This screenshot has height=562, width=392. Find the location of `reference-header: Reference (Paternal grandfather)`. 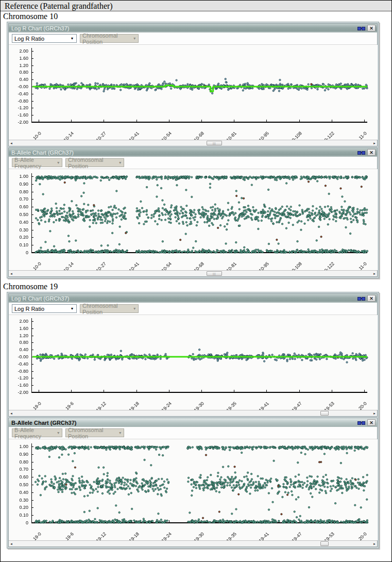

reference-header: Reference (Paternal grandfather) is located at coordinates (196, 6).